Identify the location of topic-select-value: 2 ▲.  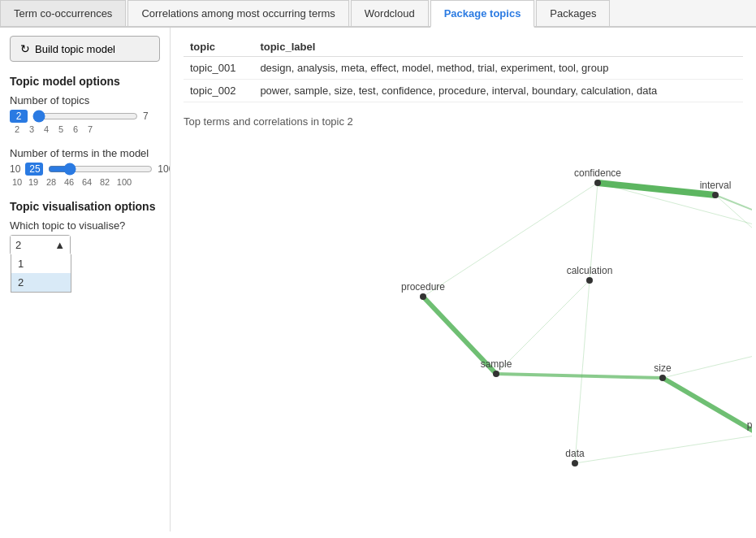
(41, 245).